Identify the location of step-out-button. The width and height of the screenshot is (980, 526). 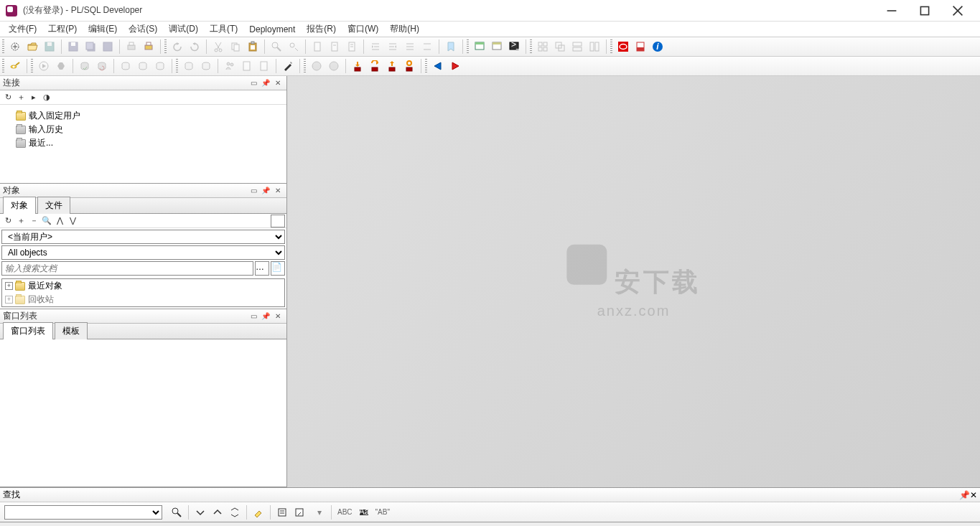
(392, 66).